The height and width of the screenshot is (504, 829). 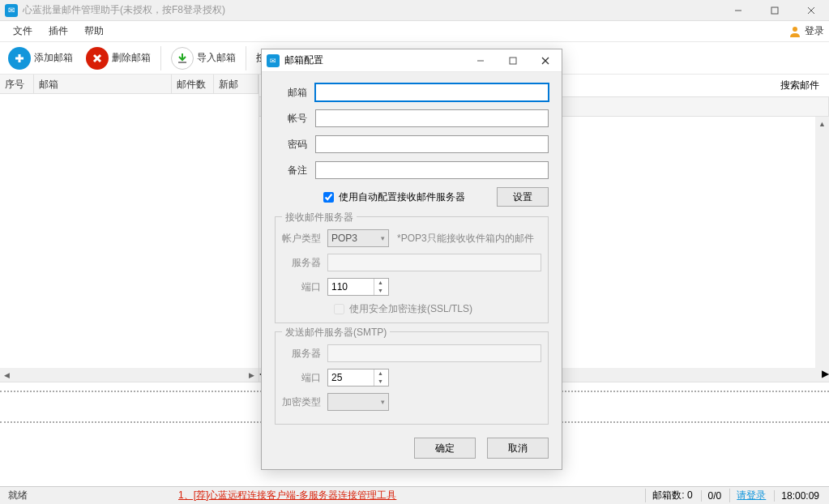 I want to click on login-button: 登录, so click(x=806, y=31).